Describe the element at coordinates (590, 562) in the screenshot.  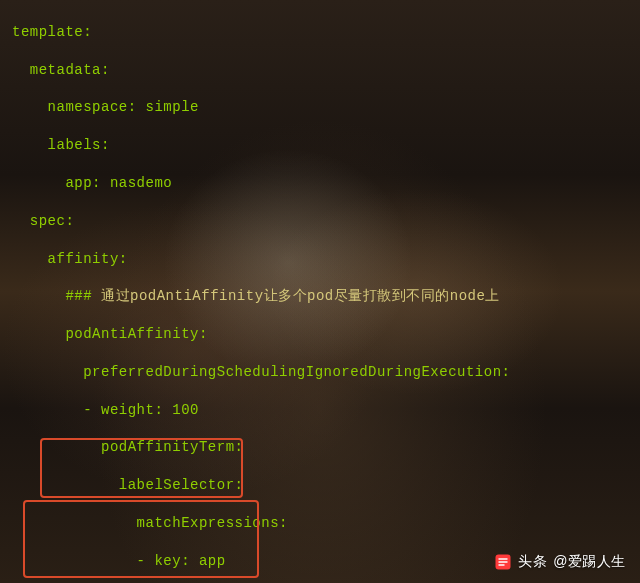
I see `watermark-handle: @爱踢人生` at that location.